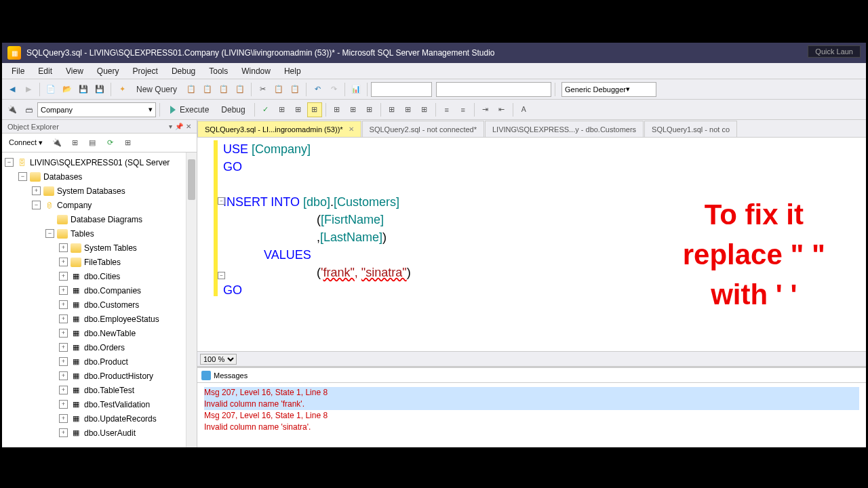  I want to click on new-query-button: New Query, so click(157, 89).